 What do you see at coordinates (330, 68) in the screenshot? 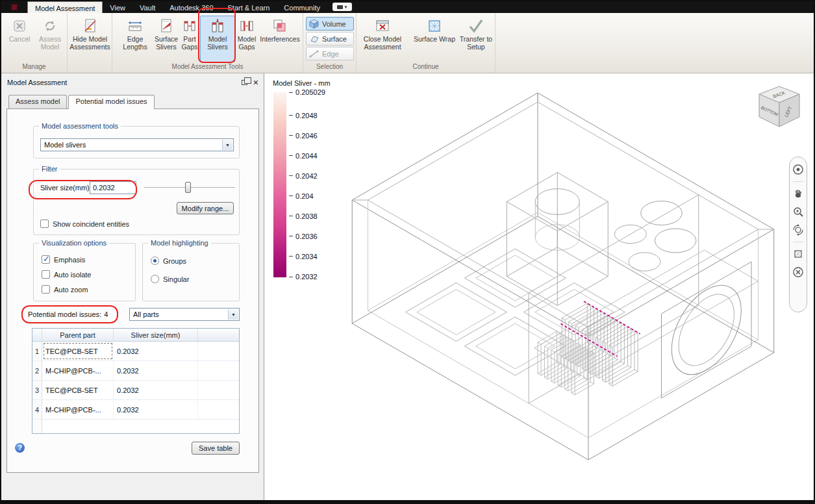
I see `group-caption-selection: Selection` at bounding box center [330, 68].